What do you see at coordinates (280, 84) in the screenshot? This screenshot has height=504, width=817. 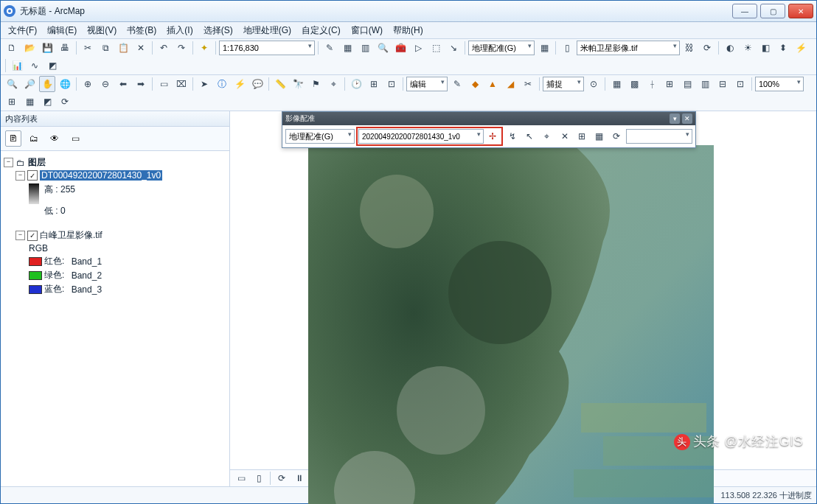 I see `measure-icon: 📏` at bounding box center [280, 84].